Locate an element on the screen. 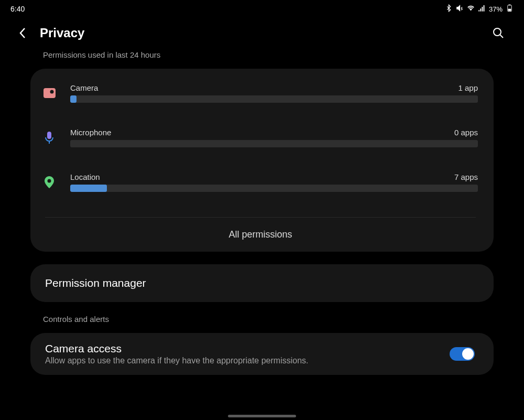 This screenshot has width=524, height=420. section-label-permissions: Permissions used in last 24 hours is located at coordinates (268, 55).